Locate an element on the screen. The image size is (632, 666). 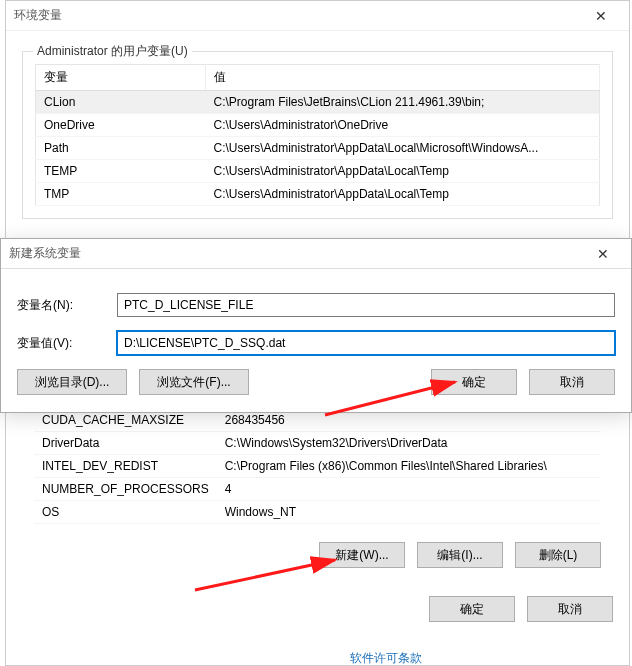
table-row: PathC:\Users\Administrator\AppData\Local… is located at coordinates (318, 148).